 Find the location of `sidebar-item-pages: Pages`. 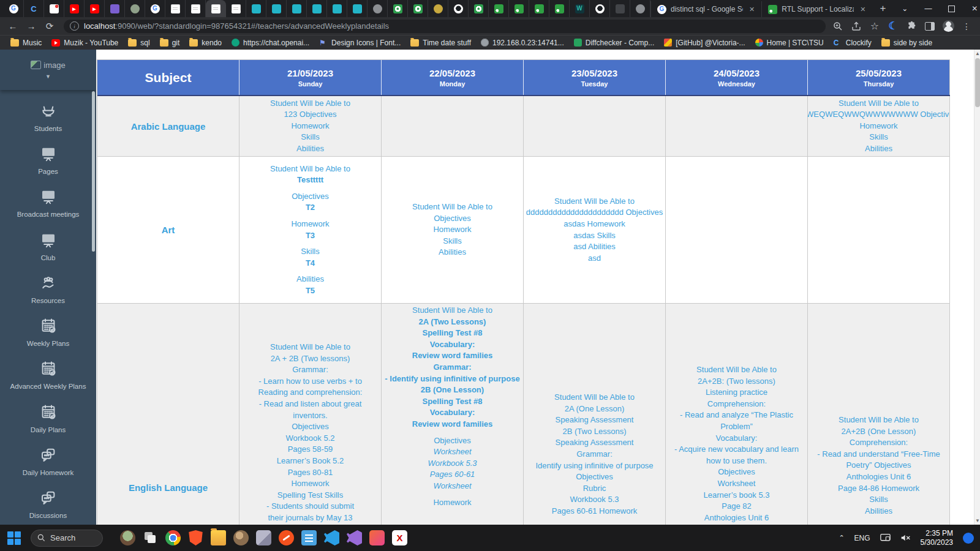

sidebar-item-pages: Pages is located at coordinates (48, 160).